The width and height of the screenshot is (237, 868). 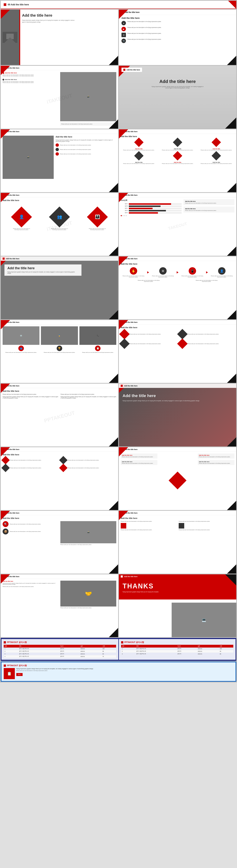 I want to click on slide-20-content: THANKS Flying Impression graphic design …, so click(x=178, y=587).